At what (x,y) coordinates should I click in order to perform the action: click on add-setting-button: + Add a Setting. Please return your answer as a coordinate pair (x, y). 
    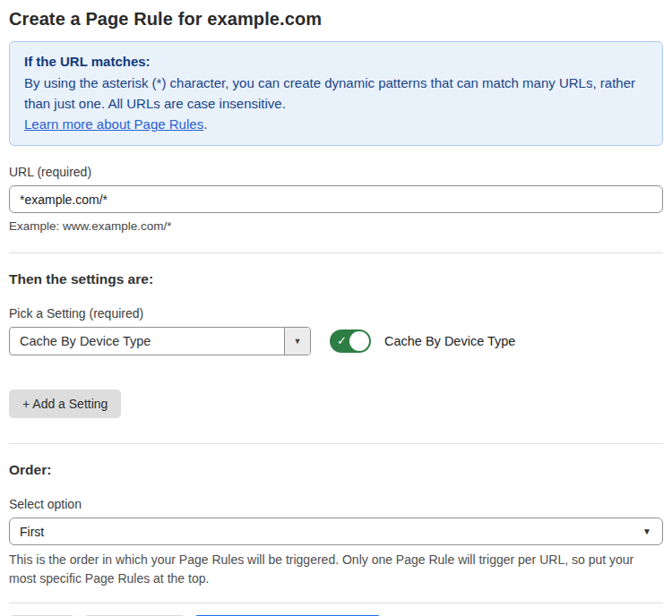
    Looking at the image, I should click on (65, 404).